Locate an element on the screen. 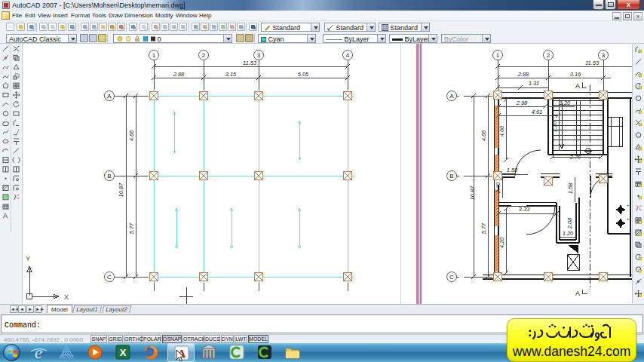 The height and width of the screenshot is (362, 644). svg-text: e is located at coordinates (39, 353).